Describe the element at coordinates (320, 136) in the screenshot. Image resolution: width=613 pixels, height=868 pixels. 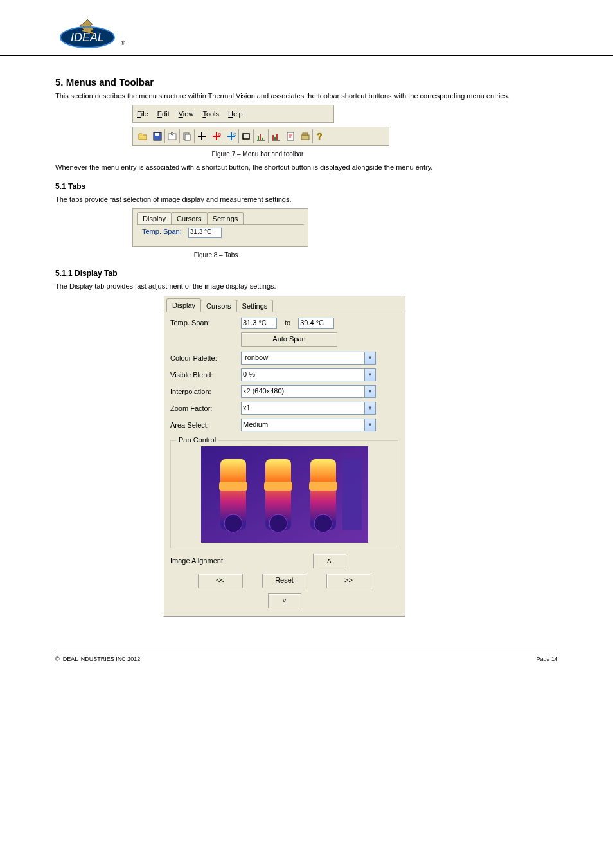
I see `help-icon: ?` at that location.